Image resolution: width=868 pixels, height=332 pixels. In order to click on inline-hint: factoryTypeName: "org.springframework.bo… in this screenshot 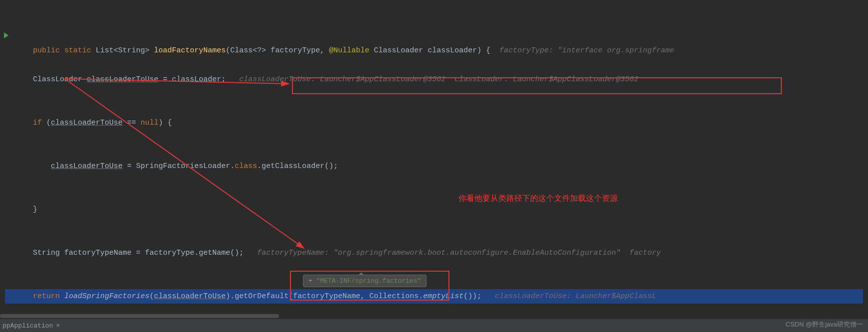, I will do `click(452, 253)`.